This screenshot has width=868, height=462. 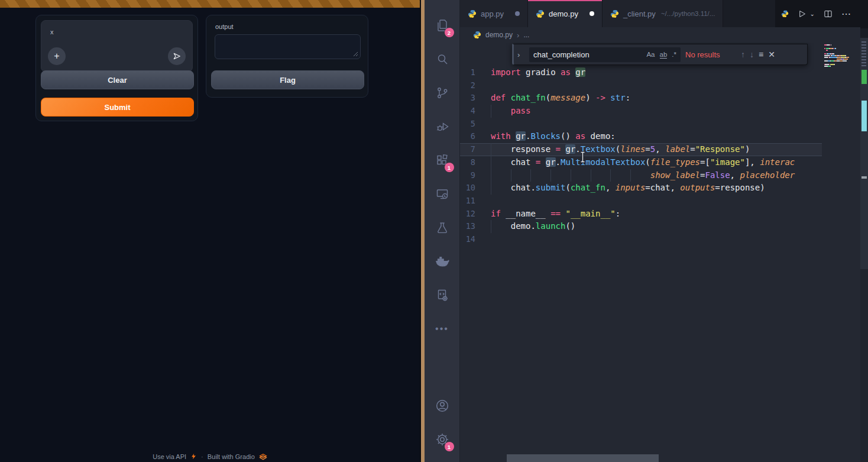 What do you see at coordinates (57, 56) in the screenshot?
I see `attach-file-button: +` at bounding box center [57, 56].